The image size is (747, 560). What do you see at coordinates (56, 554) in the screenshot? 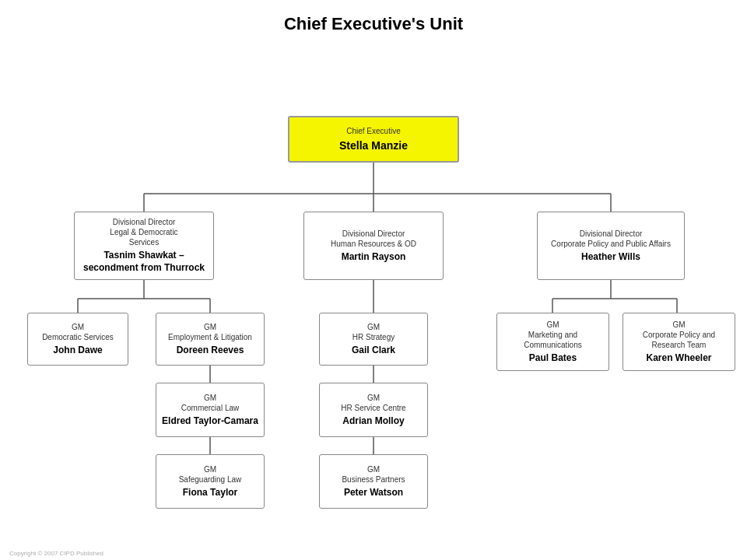
I see `footer-text: Copyright © 2007 CIPD Published` at bounding box center [56, 554].